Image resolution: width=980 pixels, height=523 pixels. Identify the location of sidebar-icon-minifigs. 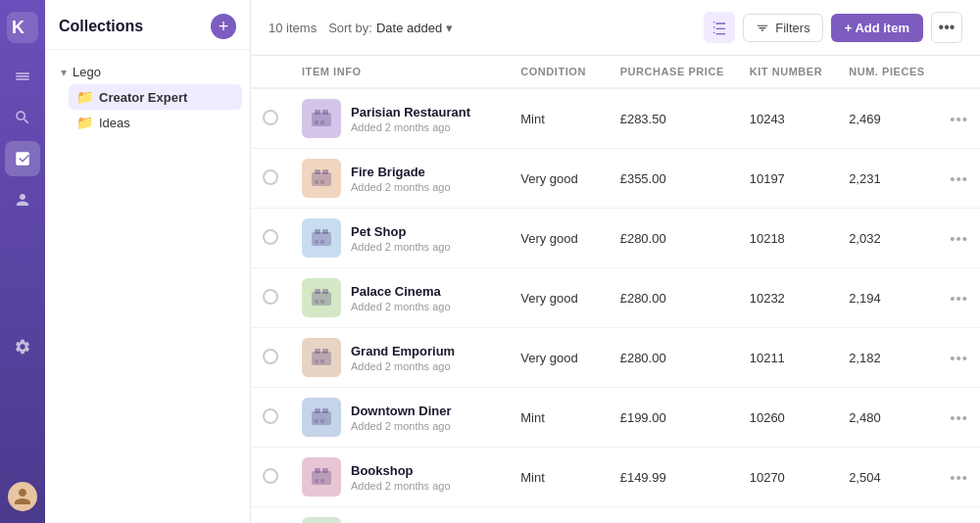
(23, 200).